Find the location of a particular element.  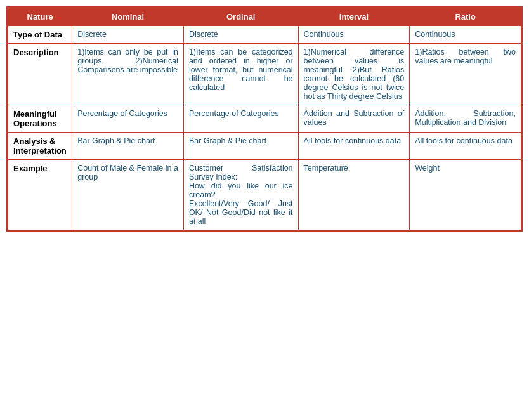

row3-ratio: All tools for continuous data is located at coordinates (466, 146).